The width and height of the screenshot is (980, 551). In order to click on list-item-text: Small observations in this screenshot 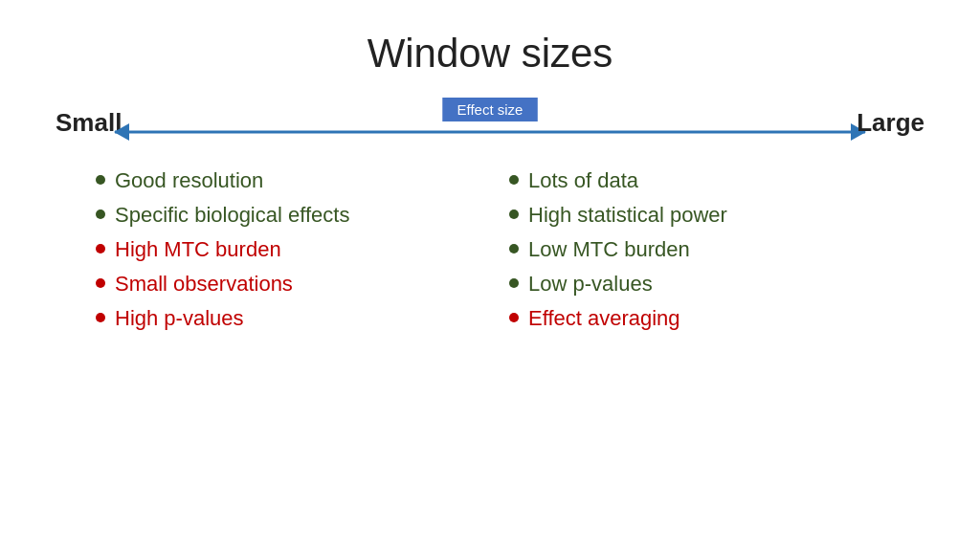, I will do `click(204, 284)`.